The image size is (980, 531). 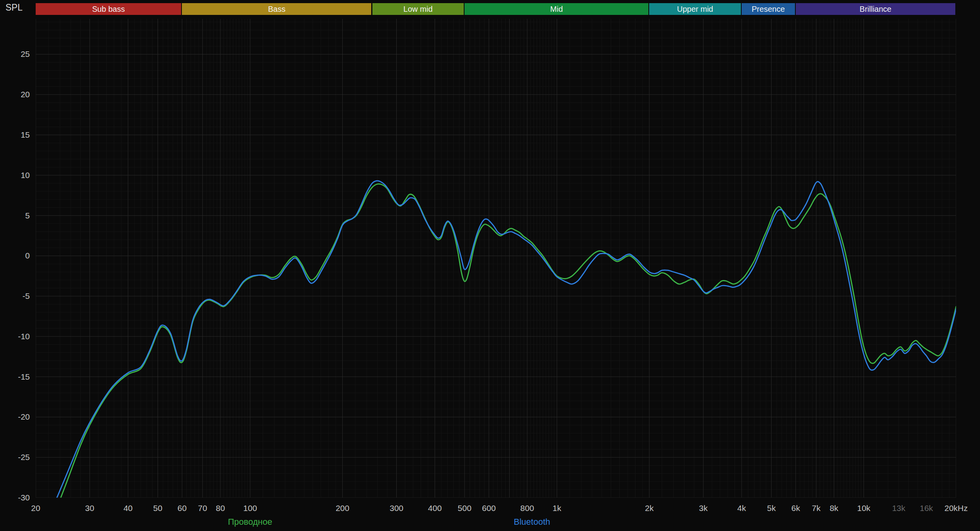 What do you see at coordinates (277, 9) in the screenshot?
I see `band-bass: Bass` at bounding box center [277, 9].